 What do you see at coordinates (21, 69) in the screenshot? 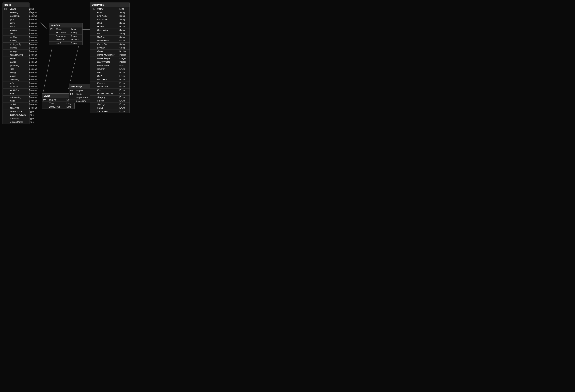
I see `table-row: yoga Boolean` at bounding box center [21, 69].